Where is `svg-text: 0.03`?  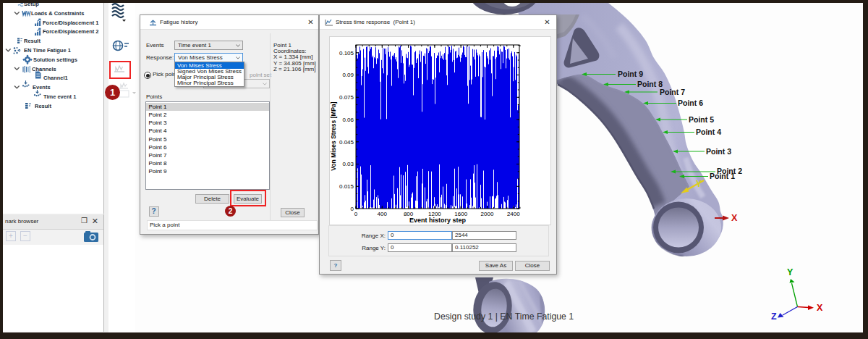 svg-text: 0.03 is located at coordinates (348, 164).